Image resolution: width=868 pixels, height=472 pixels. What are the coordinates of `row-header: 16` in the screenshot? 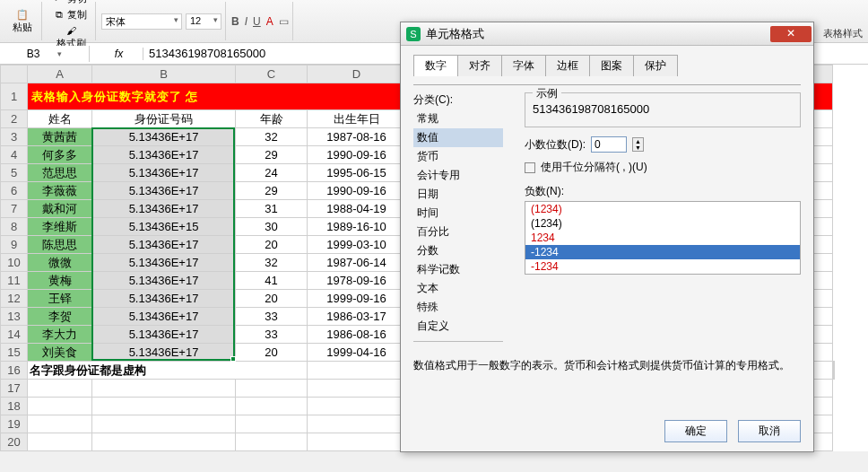 It's located at (14, 371).